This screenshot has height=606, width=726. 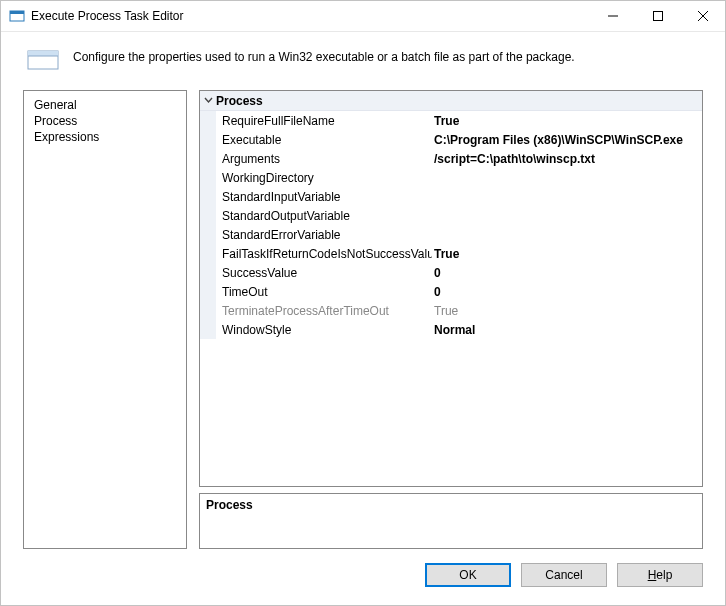 What do you see at coordinates (468, 575) in the screenshot?
I see `ok-button: OK` at bounding box center [468, 575].